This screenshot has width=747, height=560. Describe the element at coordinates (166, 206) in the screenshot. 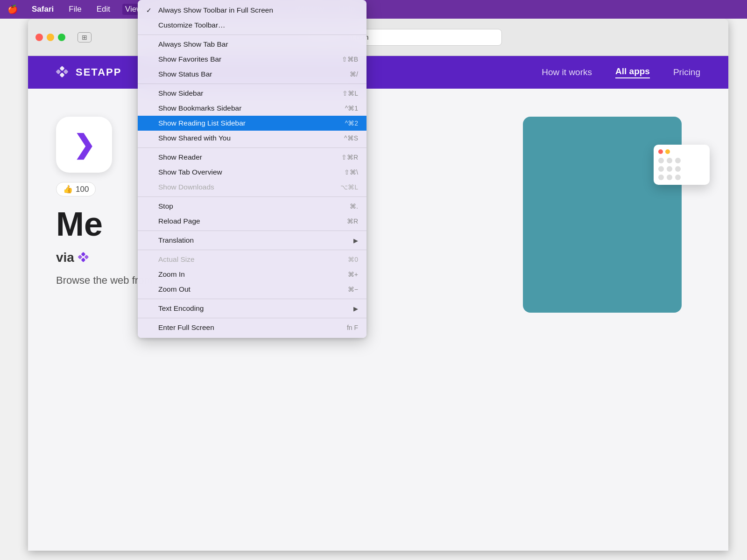

I see `menu-label-stop: Stop` at that location.